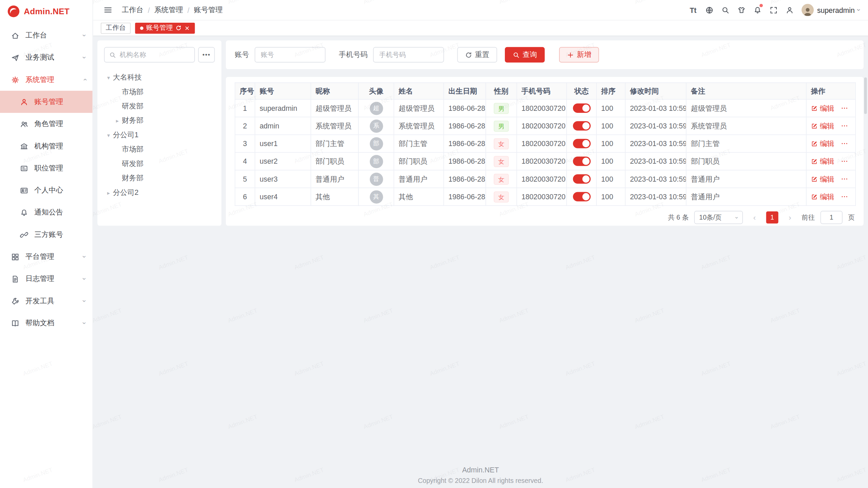 Image resolution: width=868 pixels, height=488 pixels. I want to click on total-count: 共 6 条, so click(678, 218).